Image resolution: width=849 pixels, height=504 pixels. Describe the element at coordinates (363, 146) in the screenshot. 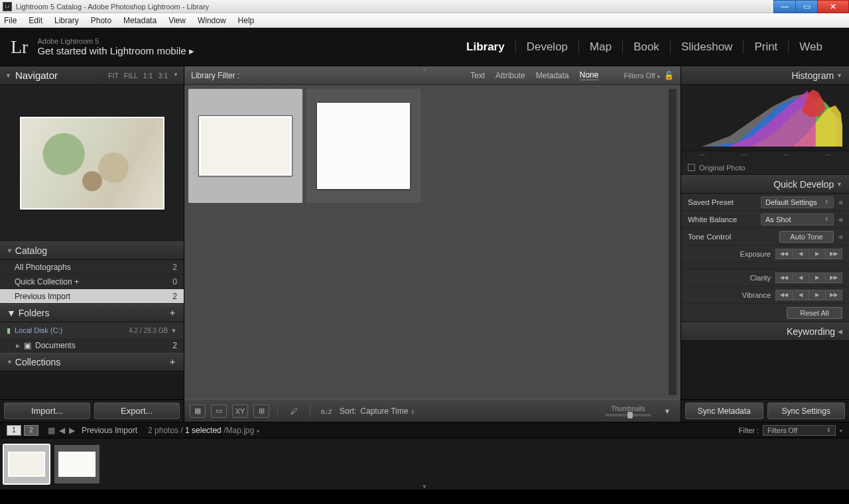

I see `grid-cell` at that location.